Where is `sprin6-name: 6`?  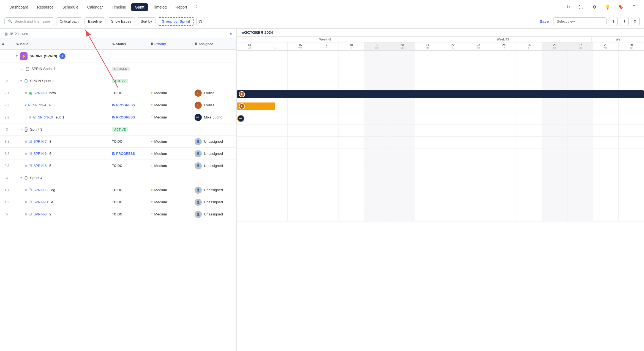
sprin6-name: 6 is located at coordinates (50, 154).